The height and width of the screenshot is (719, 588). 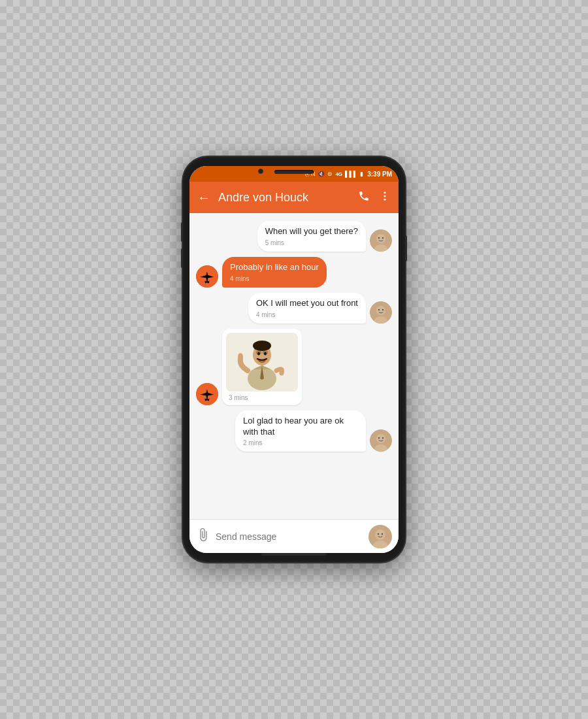 I want to click on app-bar-actions, so click(x=374, y=197).